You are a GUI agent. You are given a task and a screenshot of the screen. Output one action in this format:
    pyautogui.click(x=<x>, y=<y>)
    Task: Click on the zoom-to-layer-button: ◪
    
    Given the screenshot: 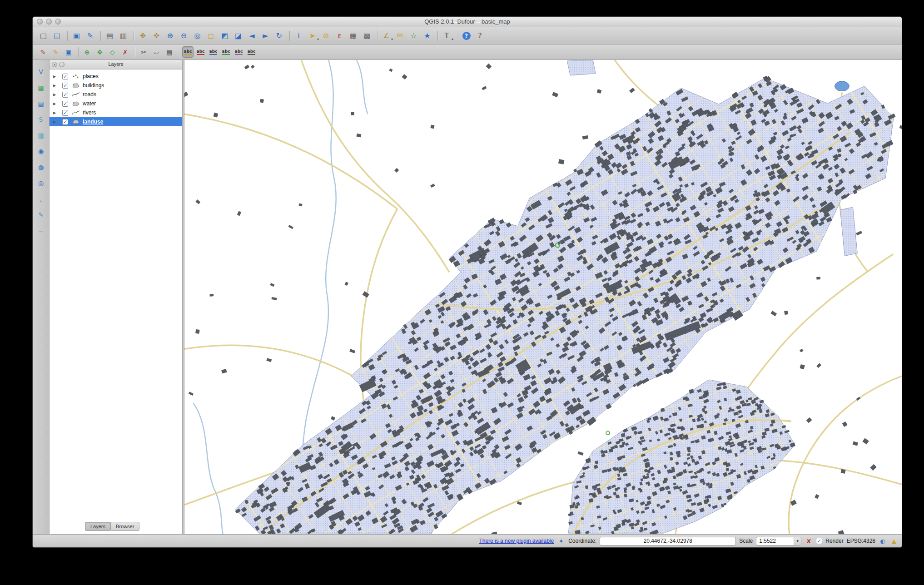 What is the action you would take?
    pyautogui.click(x=238, y=35)
    